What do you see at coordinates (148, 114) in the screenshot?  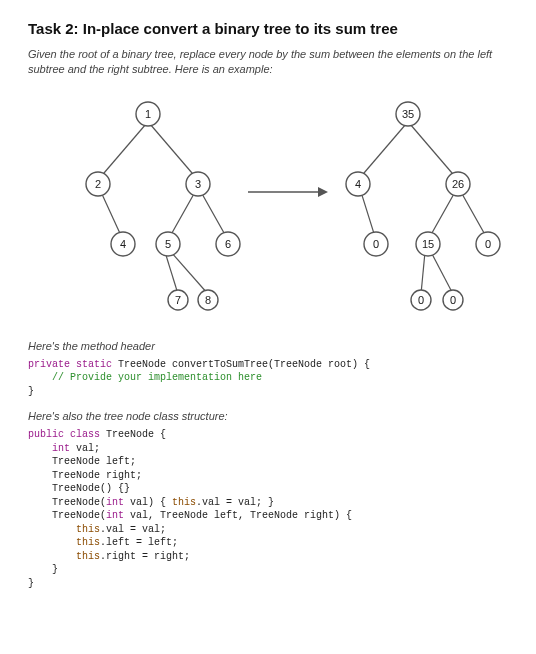 I see `svg-text: 1` at bounding box center [148, 114].